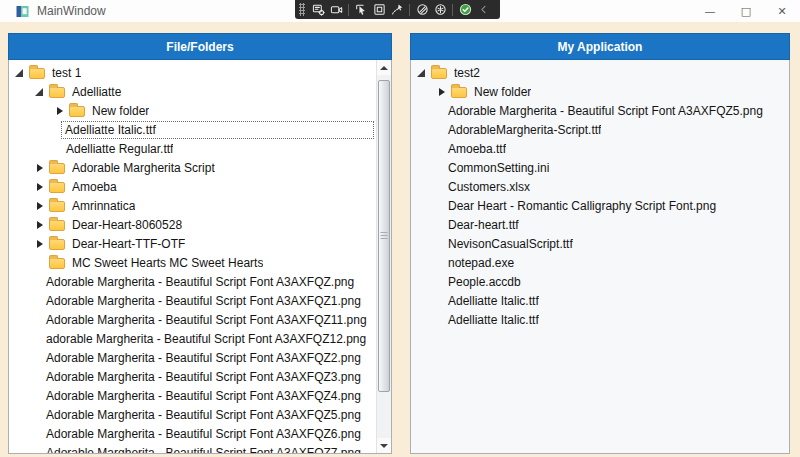 The image size is (800, 457). I want to click on drag-path-icon, so click(397, 10).